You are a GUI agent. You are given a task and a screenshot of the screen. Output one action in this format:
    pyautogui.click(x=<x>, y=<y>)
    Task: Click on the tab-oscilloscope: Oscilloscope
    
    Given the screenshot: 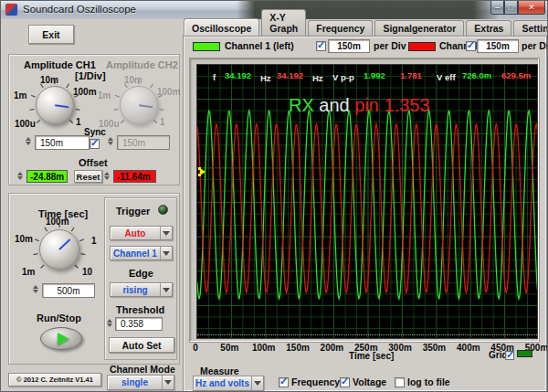 What is the action you would take?
    pyautogui.click(x=221, y=27)
    